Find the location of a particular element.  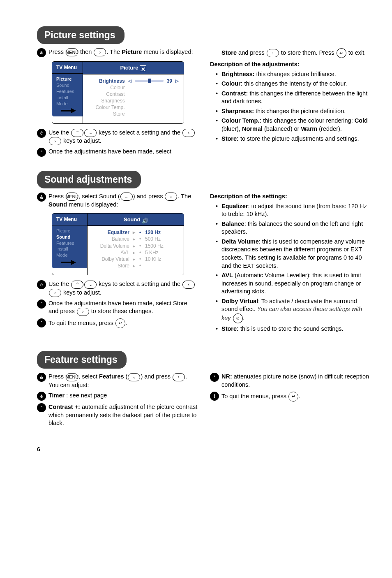

step-marker-5: ( is located at coordinates (214, 396).